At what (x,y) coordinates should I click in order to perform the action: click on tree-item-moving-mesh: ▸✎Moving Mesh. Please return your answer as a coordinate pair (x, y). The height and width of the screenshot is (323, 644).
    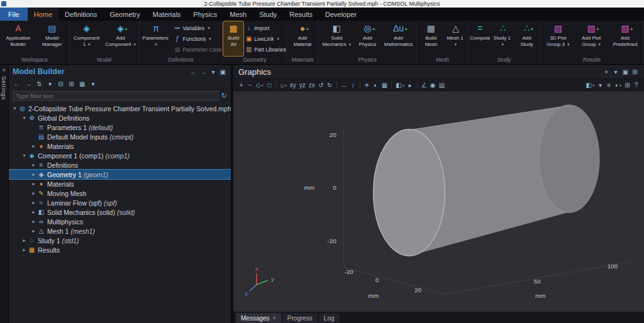
    Looking at the image, I should click on (119, 194).